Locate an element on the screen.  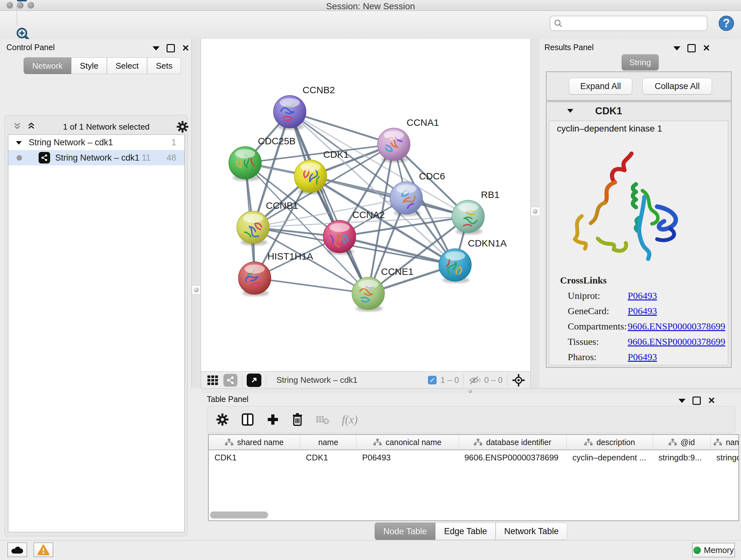
warnings-button is located at coordinates (44, 550).